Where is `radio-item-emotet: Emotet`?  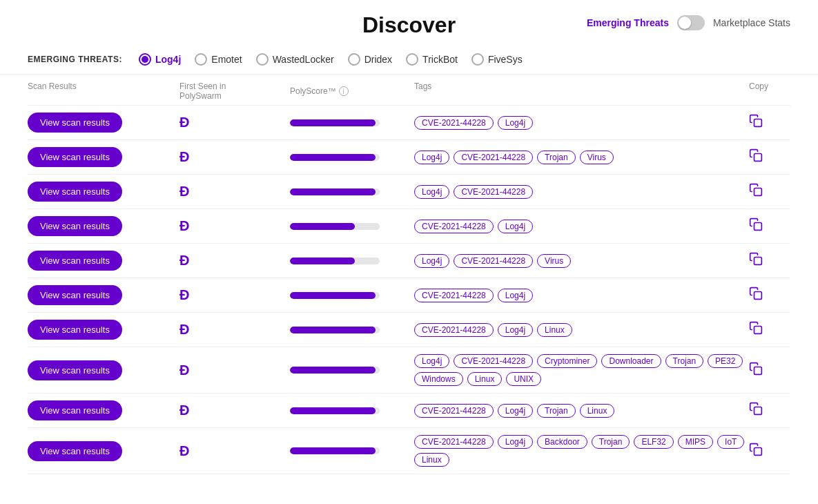
radio-item-emotet: Emotet is located at coordinates (218, 59).